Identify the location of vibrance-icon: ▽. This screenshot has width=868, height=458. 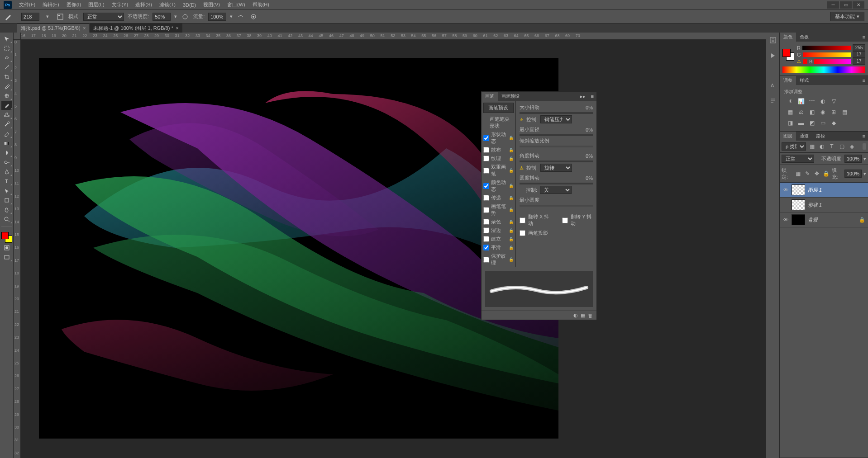
(834, 101).